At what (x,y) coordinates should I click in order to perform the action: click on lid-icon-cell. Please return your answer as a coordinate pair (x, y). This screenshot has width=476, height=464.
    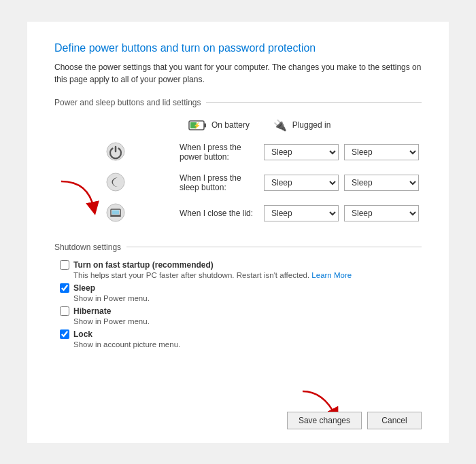
    Looking at the image, I should click on (116, 213).